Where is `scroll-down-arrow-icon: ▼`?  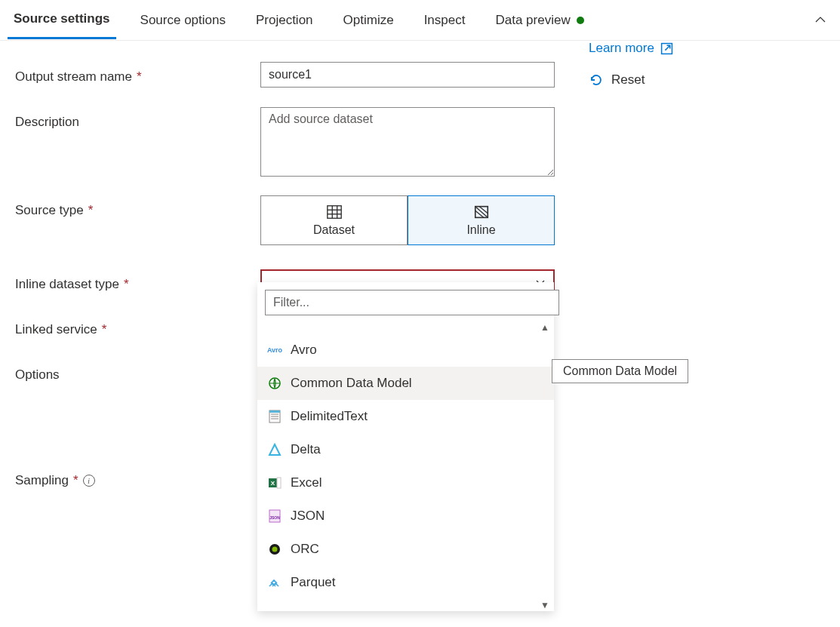 scroll-down-arrow-icon: ▼ is located at coordinates (406, 605).